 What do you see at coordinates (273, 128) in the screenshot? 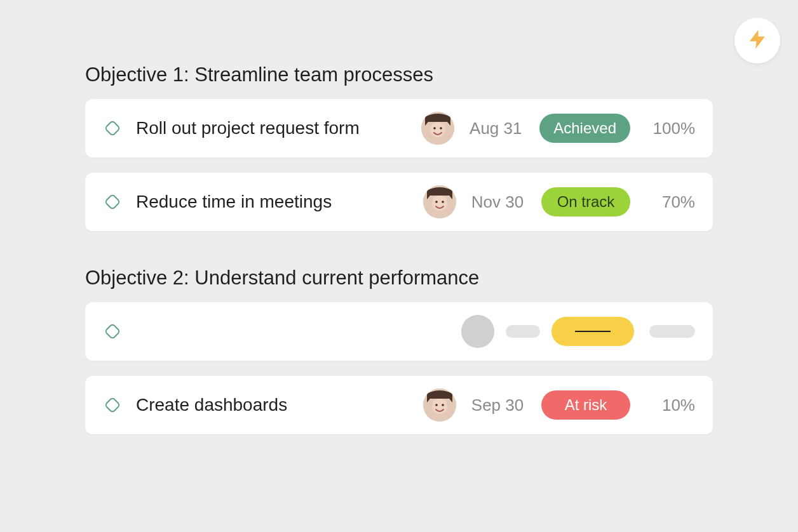
I see `task-title: Roll out project request form` at bounding box center [273, 128].